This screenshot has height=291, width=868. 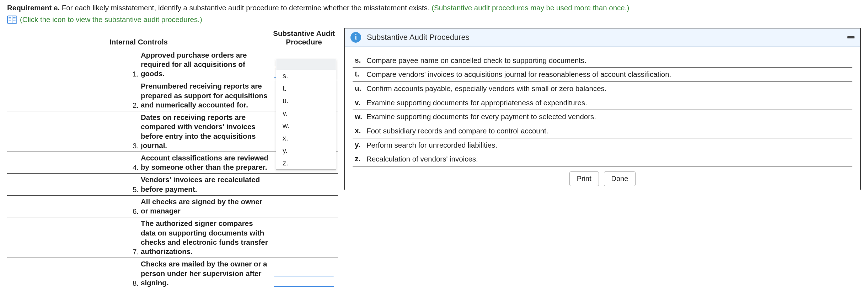 What do you see at coordinates (609, 60) in the screenshot?
I see `proc-desc: Compare payee name on cancelled check to…` at bounding box center [609, 60].